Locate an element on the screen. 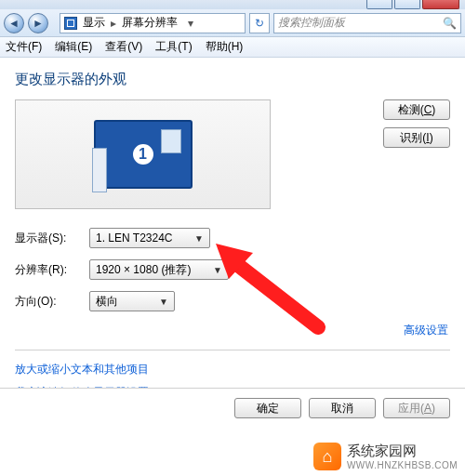  advanced-settings-row: 高级设置 is located at coordinates (232, 331).